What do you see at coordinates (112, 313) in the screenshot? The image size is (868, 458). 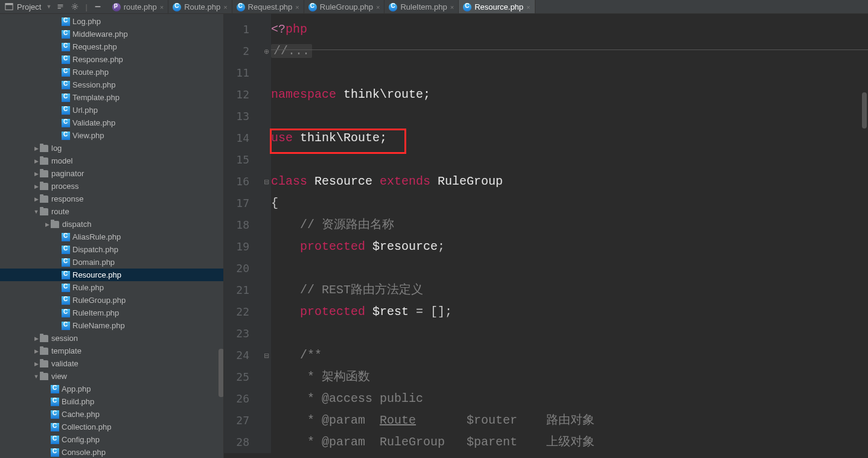 I see `file-RuleItem-php: RuleItem.php` at bounding box center [112, 313].